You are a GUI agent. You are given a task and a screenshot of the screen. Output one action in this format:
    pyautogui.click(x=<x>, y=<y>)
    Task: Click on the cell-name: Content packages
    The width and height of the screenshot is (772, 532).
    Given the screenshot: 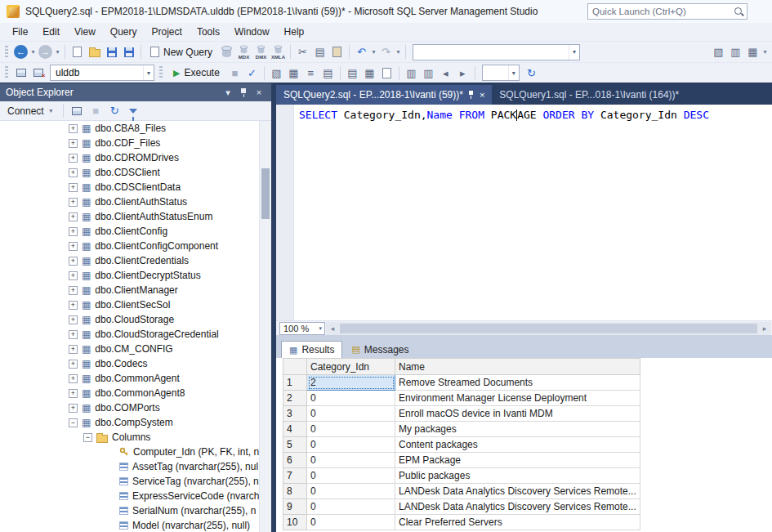 What is the action you would take?
    pyautogui.click(x=518, y=445)
    